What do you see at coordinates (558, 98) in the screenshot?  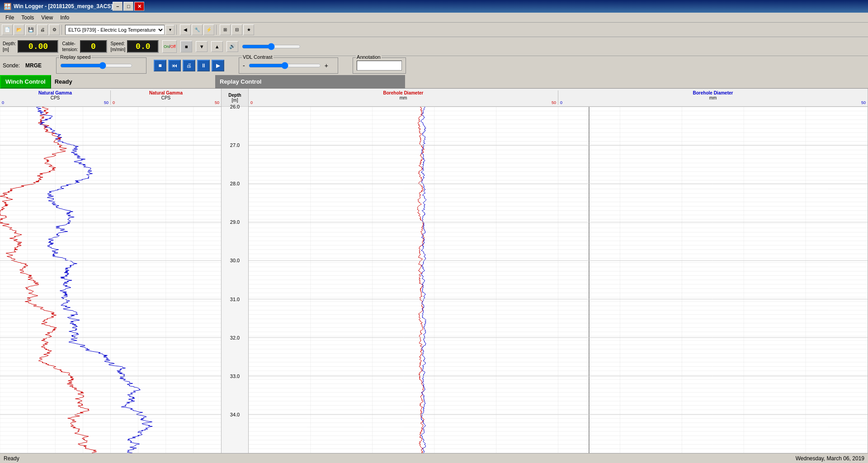 I see `right-panel-header: Borehole Diameter mm 0 50 Borehole Diame…` at bounding box center [558, 98].